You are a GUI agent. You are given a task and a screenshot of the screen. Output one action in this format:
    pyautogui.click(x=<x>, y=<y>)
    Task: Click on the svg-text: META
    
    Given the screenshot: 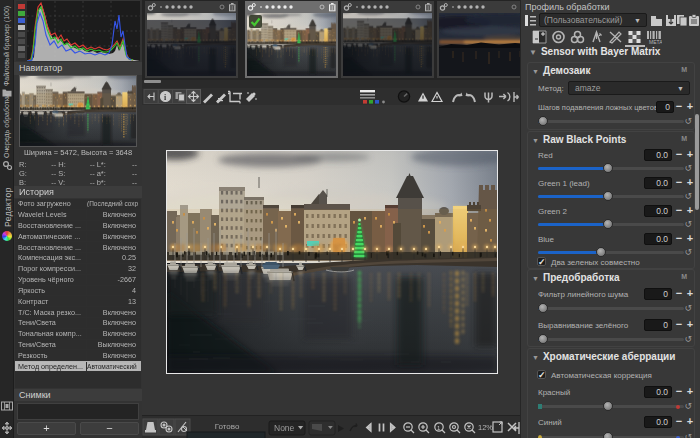 What is the action you would take?
    pyautogui.click(x=656, y=42)
    